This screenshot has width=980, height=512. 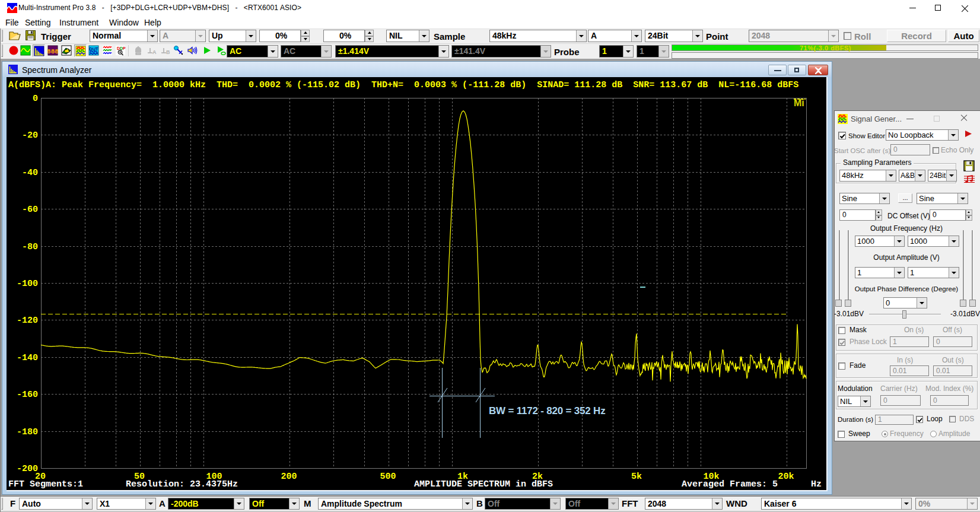 What do you see at coordinates (30, 135) in the screenshot?
I see `svg-text: -20` at bounding box center [30, 135].